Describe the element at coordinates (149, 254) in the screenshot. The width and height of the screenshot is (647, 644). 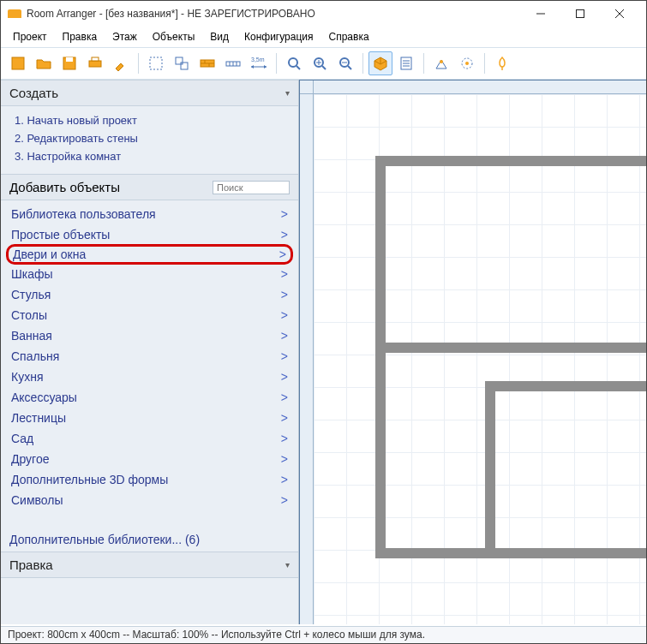
I see `category-item: Двери и окна>` at that location.